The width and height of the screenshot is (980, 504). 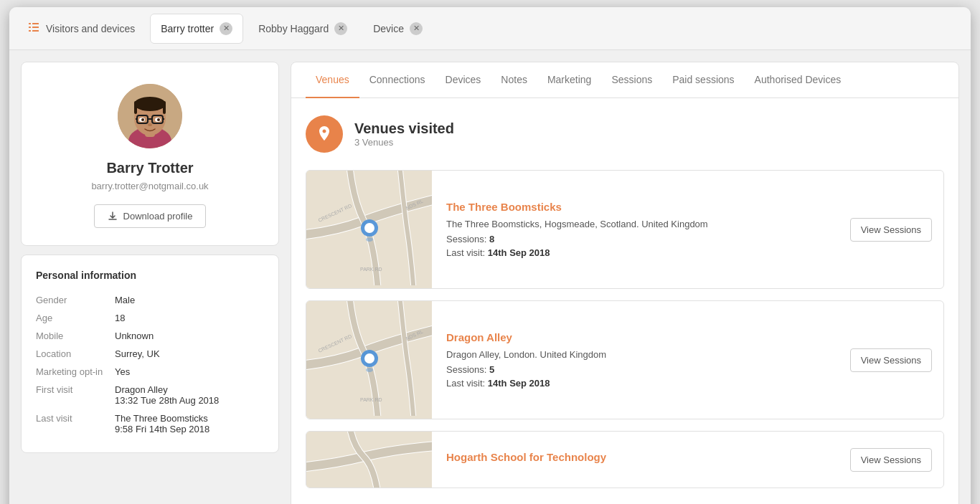 What do you see at coordinates (150, 395) in the screenshot?
I see `info-row-first-visit: First visit Dragon Alley 13:32 Tue 28th …` at bounding box center [150, 395].